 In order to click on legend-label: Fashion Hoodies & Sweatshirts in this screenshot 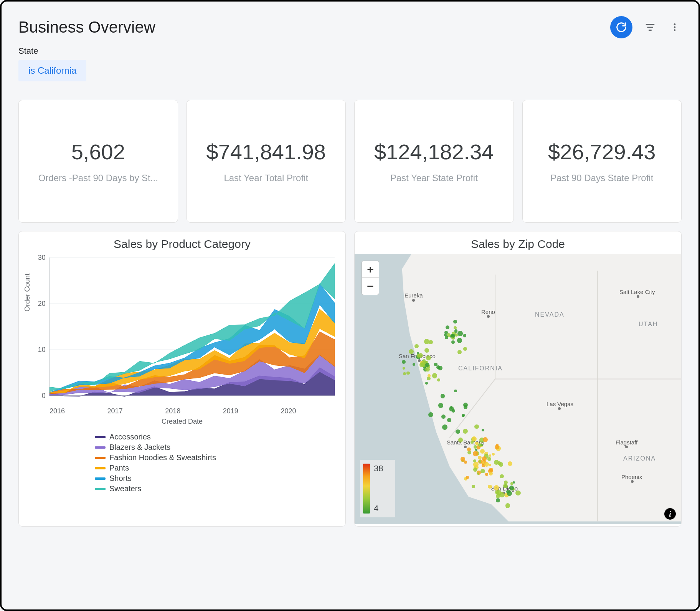, I will do `click(163, 457)`.